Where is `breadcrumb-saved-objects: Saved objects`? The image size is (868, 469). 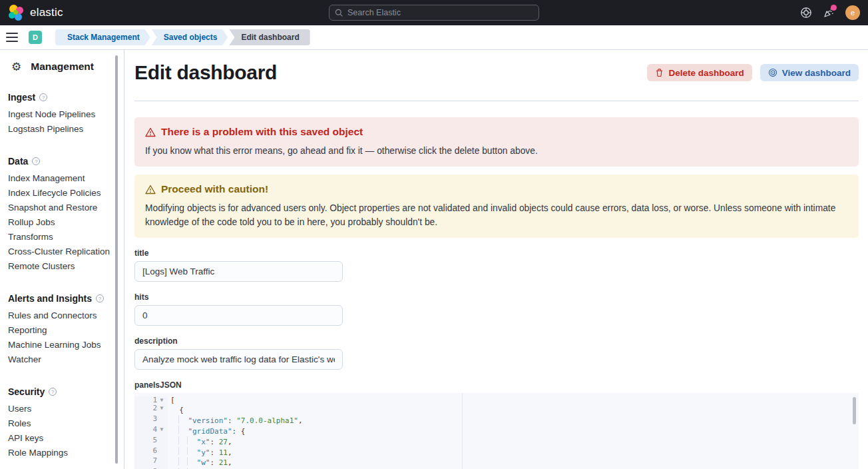 breadcrumb-saved-objects: Saved objects is located at coordinates (190, 37).